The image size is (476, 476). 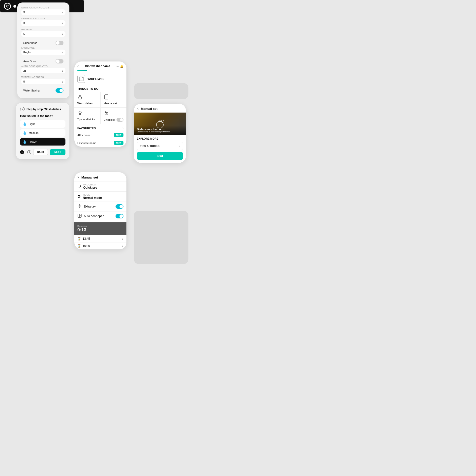 I want to click on language-value: English, so click(x=28, y=52).